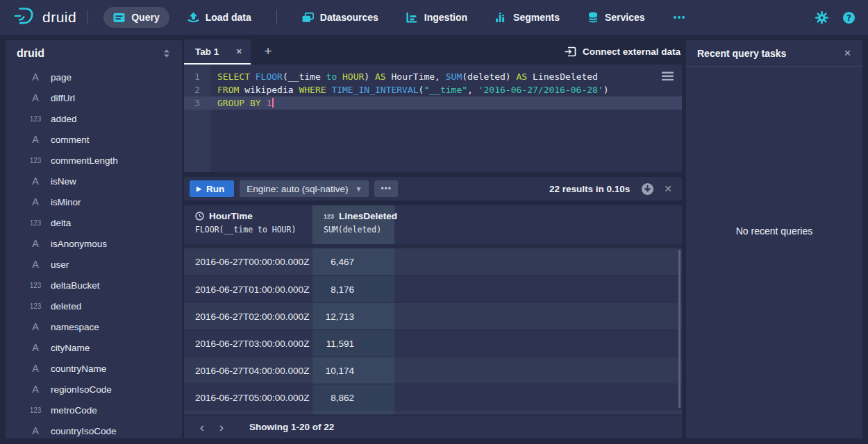 The height and width of the screenshot is (444, 868). I want to click on column-header-hourtime: HourTime FLOOR(__time to HOUR), so click(249, 225).